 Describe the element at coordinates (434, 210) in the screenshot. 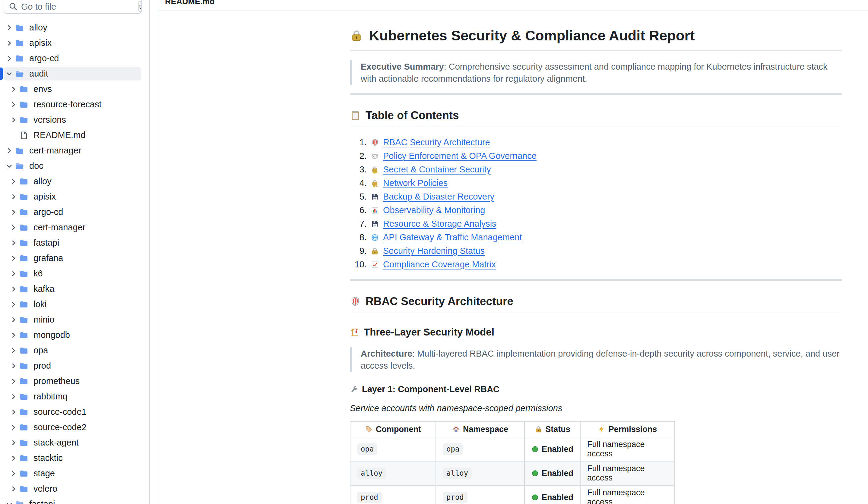

I see `toc-link-observability-monitoring: Observability & Monitoring` at that location.